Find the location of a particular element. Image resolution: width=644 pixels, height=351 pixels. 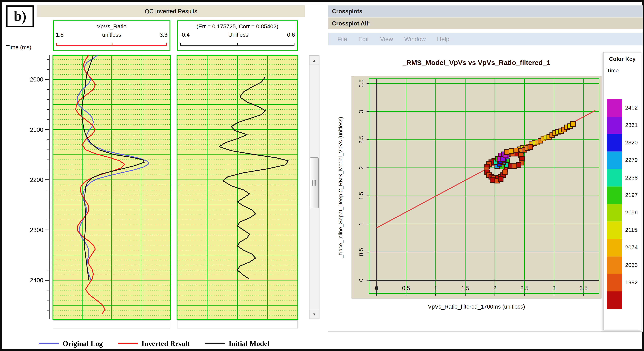

track2-title: (Err = 0.175725, Corr = 0.85402) is located at coordinates (238, 26).